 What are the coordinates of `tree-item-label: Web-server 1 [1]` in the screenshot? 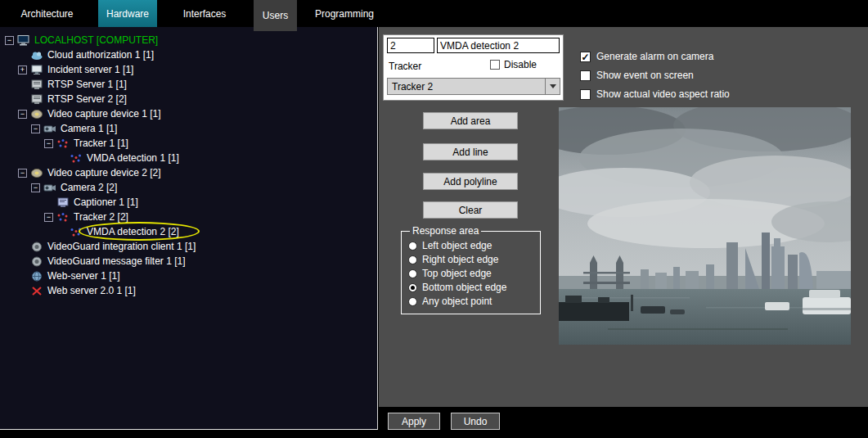 It's located at (83, 276).